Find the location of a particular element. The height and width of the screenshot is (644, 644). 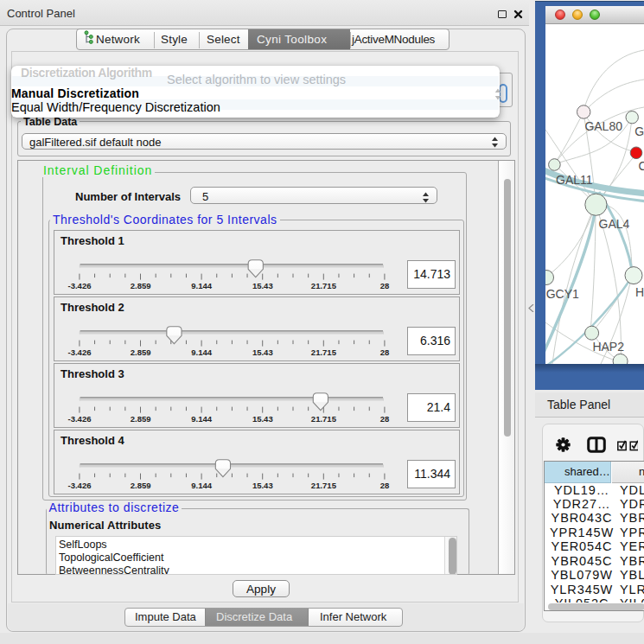

svg-text: H is located at coordinates (640, 292).